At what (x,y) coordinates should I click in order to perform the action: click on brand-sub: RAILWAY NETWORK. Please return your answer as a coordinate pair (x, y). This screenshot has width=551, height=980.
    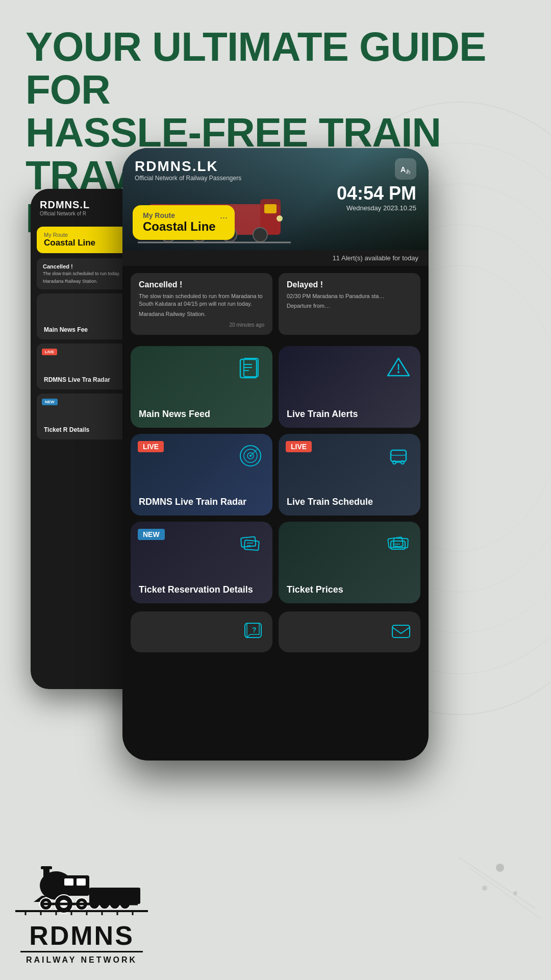
    Looking at the image, I should click on (82, 960).